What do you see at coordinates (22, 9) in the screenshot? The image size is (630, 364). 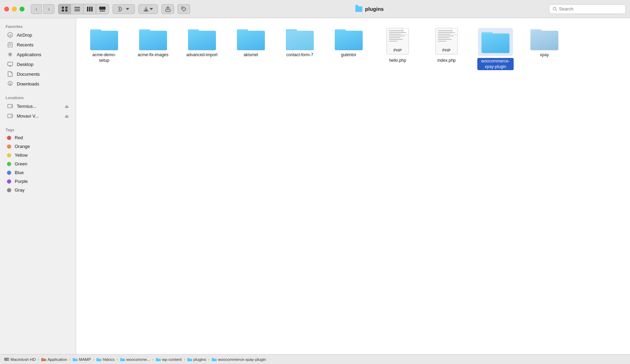 I see `maximize-button` at bounding box center [22, 9].